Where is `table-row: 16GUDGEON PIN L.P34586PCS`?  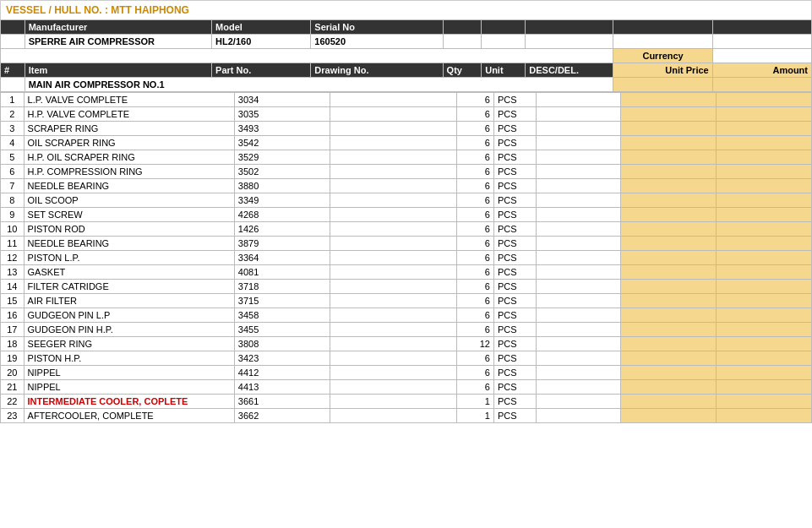 table-row: 16GUDGEON PIN L.P34586PCS is located at coordinates (406, 316).